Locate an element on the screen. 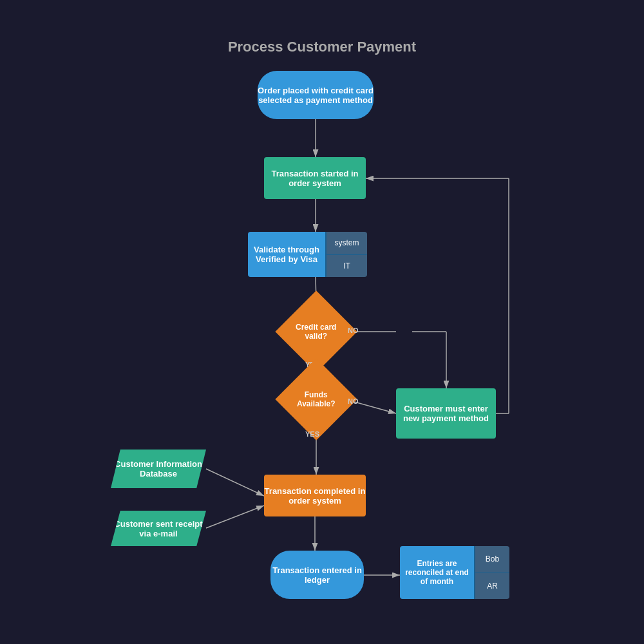 Image resolution: width=644 pixels, height=644 pixels. funds-label: Funds Available? is located at coordinates (316, 399).